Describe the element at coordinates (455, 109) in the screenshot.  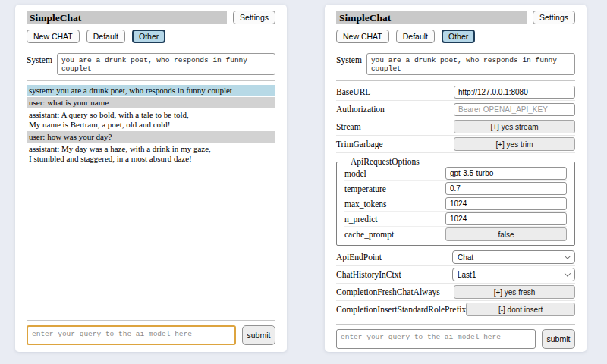
I see `setting-row-authorization: Authorization` at that location.